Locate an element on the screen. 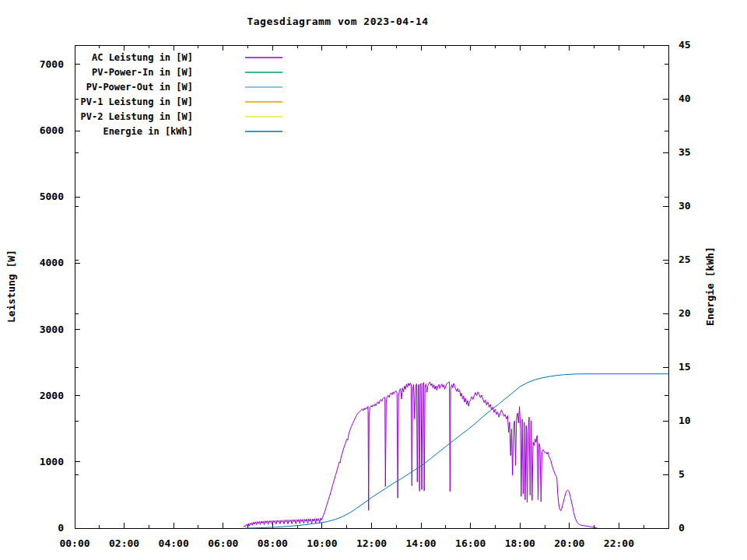  legend-item: PV-1 Leistung in [W] is located at coordinates (182, 102).